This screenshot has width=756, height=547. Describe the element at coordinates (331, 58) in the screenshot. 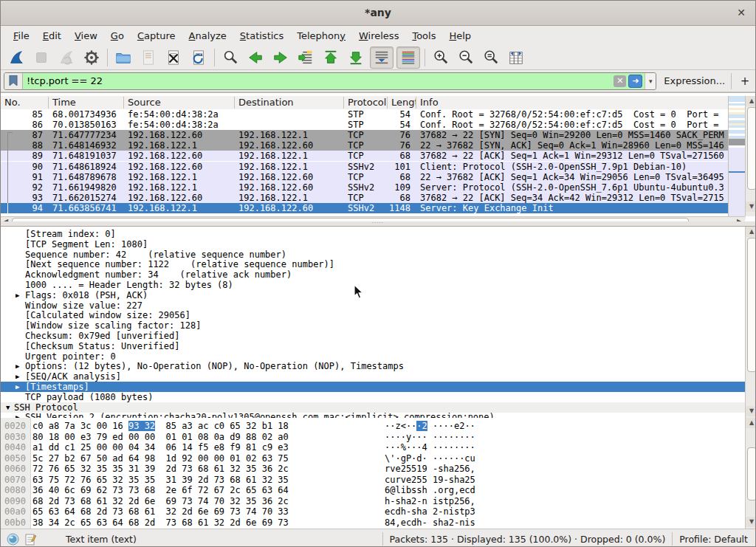

I see `go-first-button` at that location.